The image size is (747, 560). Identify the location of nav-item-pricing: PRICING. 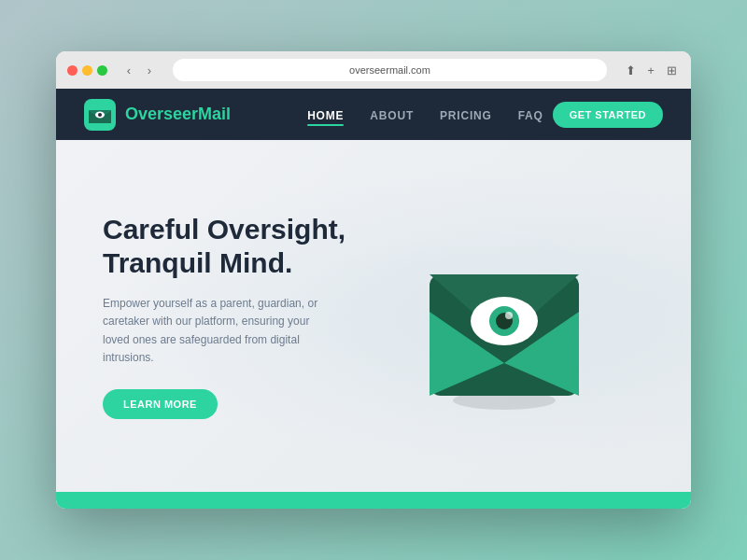
(466, 116).